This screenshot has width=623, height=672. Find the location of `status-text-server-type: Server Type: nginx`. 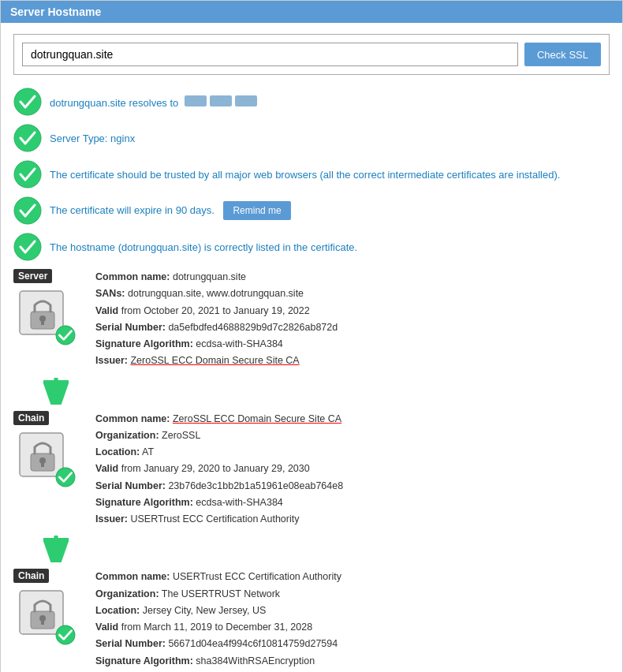

status-text-server-type: Server Type: nginx is located at coordinates (92, 139).